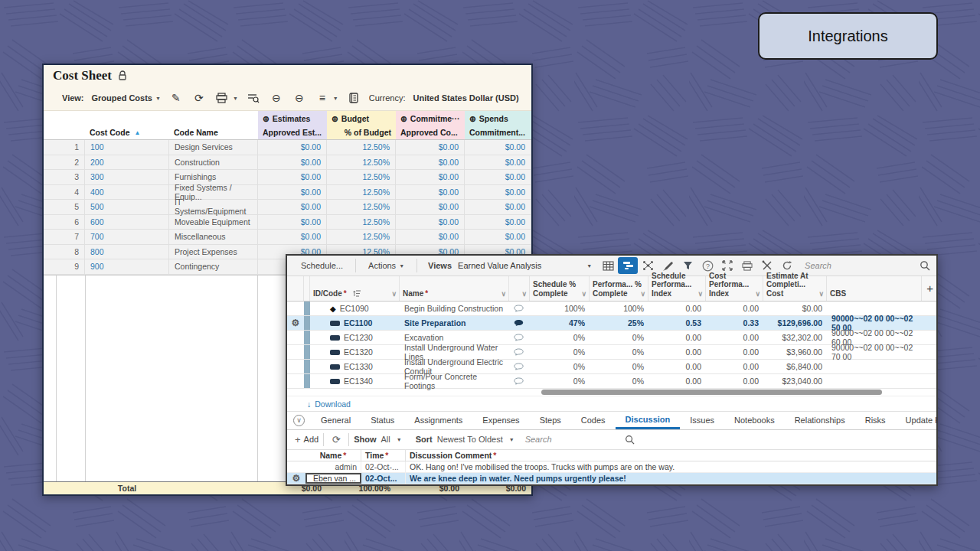  What do you see at coordinates (755, 420) in the screenshot?
I see `tab-notebooks: Notebooks` at bounding box center [755, 420].